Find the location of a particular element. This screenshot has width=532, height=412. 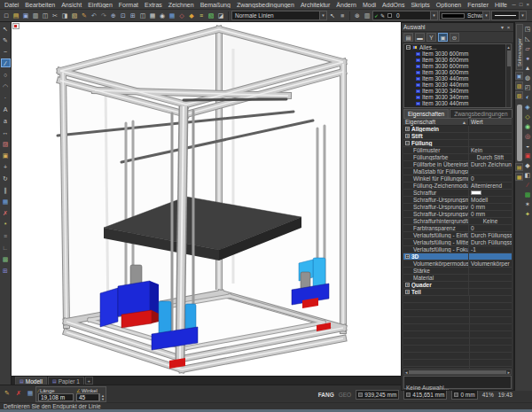

selection-filter-icon: Y is located at coordinates (431, 37).